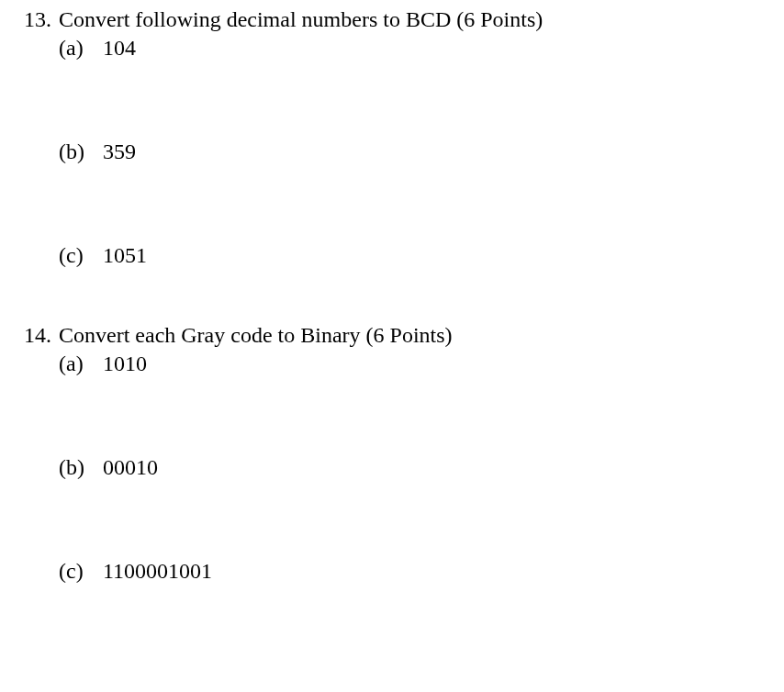 The width and height of the screenshot is (784, 692). I want to click on sub-value: 1010, so click(434, 363).